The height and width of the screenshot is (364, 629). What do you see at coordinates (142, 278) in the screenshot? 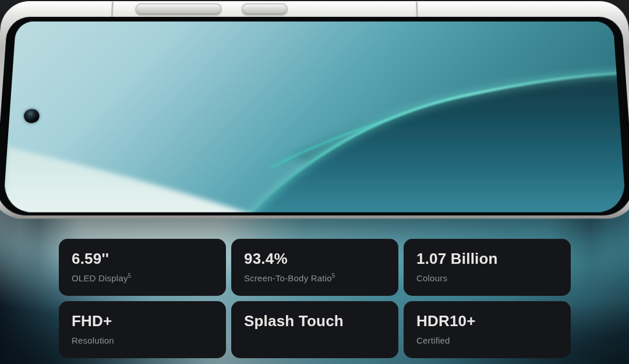
I see `spec-label: OLED Display5` at bounding box center [142, 278].